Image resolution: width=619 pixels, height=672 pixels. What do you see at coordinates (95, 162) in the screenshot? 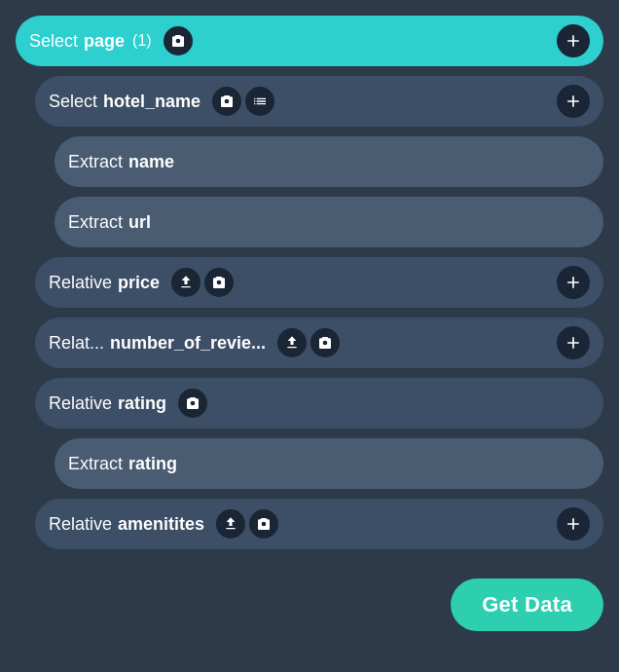
I see `extract-name-label: Extract` at bounding box center [95, 162].